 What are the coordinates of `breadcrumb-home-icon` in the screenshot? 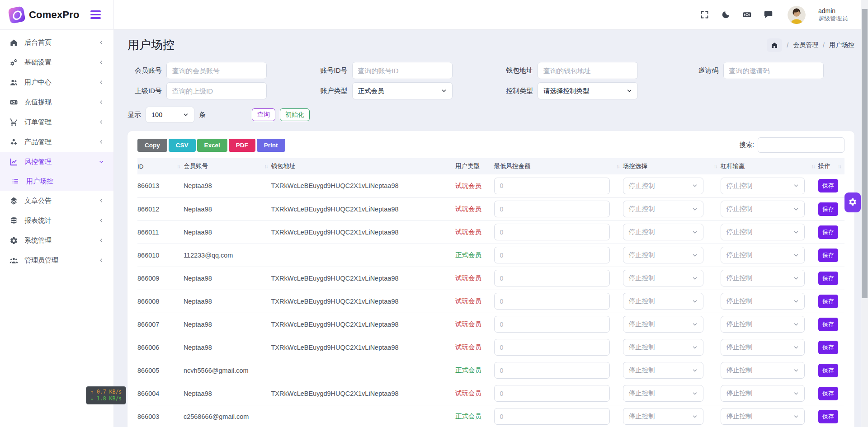 It's located at (774, 45).